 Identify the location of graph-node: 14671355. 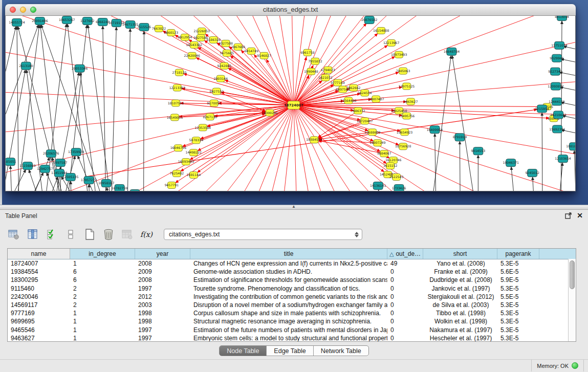
(130, 25).